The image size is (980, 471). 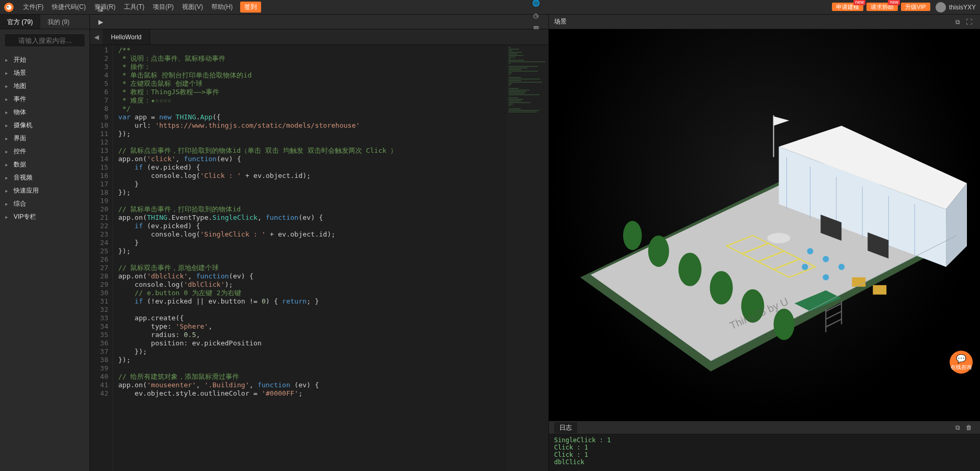 I want to click on editor-toolbar: ＋🖫▶↪⤓ ◐▣▭🌐◷▥▤▧◫≣, so click(x=319, y=22).